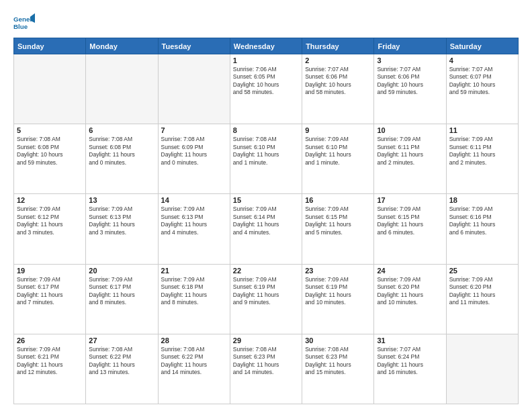  What do you see at coordinates (122, 340) in the screenshot?
I see `day-number: 27` at bounding box center [122, 340].